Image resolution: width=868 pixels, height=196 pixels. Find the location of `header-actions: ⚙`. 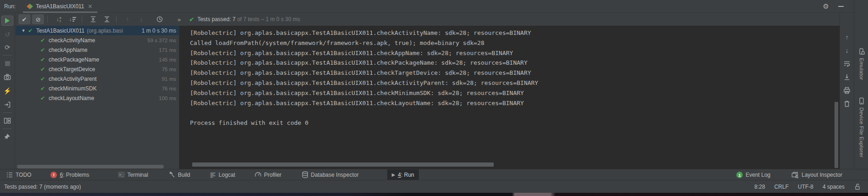

header-actions: ⚙ is located at coordinates (833, 6).